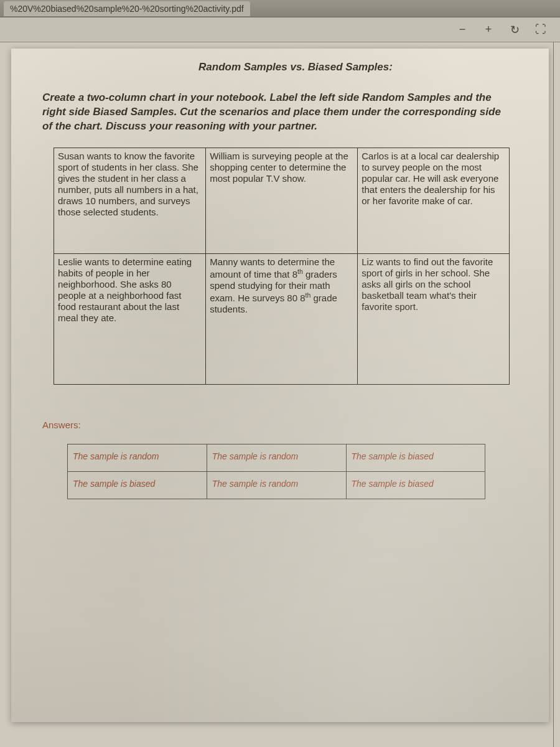 This screenshot has height=747, width=560. What do you see at coordinates (276, 485) in the screenshot?
I see `table-row: The sample is biased The sample is rando…` at bounding box center [276, 485].